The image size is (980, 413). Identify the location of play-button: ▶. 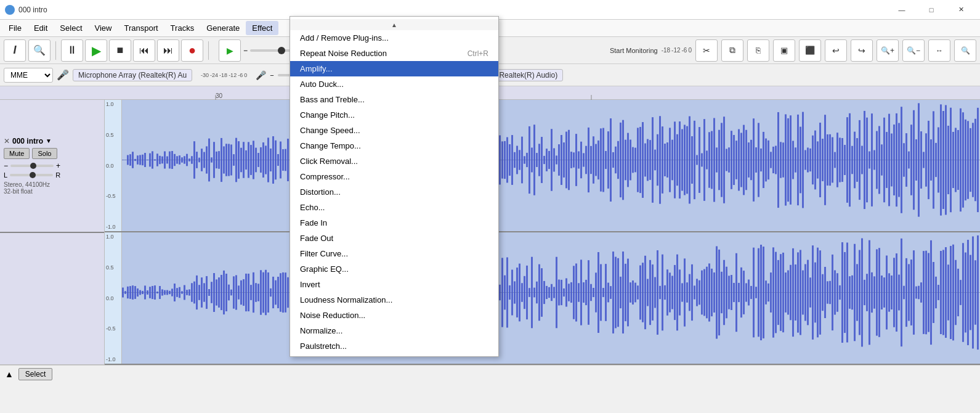
(96, 51).